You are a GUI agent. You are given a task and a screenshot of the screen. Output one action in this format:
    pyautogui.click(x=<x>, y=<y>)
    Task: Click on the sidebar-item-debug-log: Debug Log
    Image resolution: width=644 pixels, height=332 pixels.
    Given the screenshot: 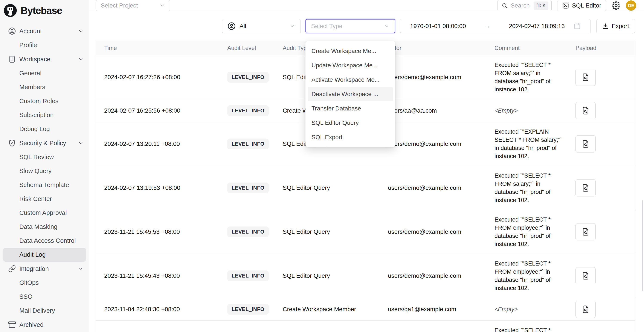 What is the action you would take?
    pyautogui.click(x=44, y=129)
    